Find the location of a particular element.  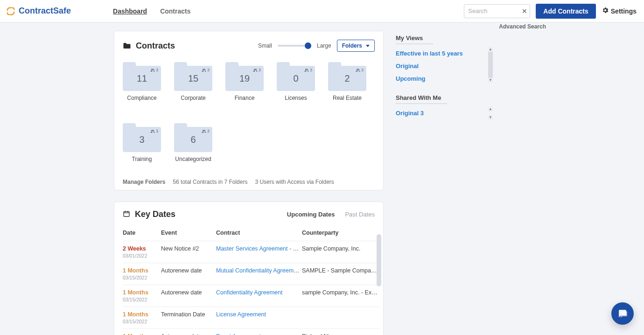

calendar-icon is located at coordinates (126, 215).